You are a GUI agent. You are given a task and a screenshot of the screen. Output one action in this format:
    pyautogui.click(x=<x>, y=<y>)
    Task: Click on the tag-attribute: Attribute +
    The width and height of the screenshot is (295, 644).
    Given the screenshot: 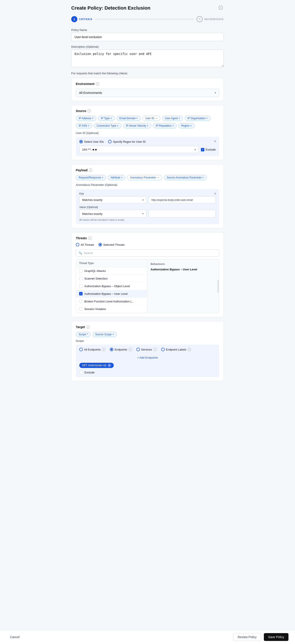 What is the action you would take?
    pyautogui.click(x=116, y=178)
    